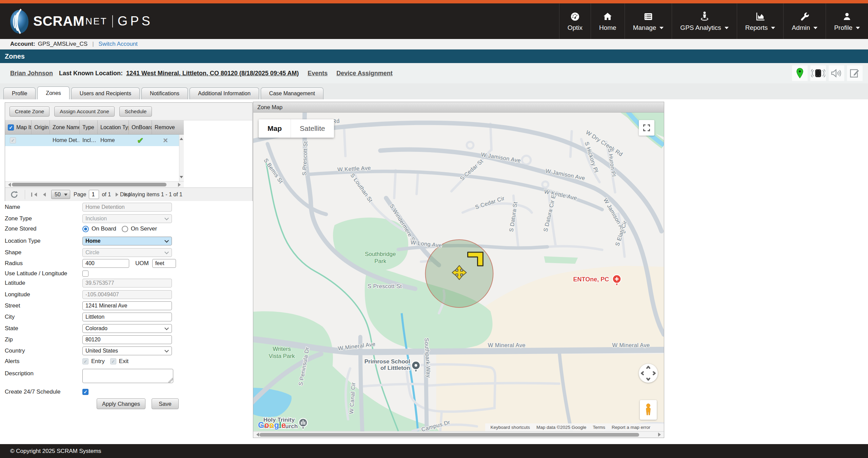  I want to click on on-server-radio, so click(125, 229).